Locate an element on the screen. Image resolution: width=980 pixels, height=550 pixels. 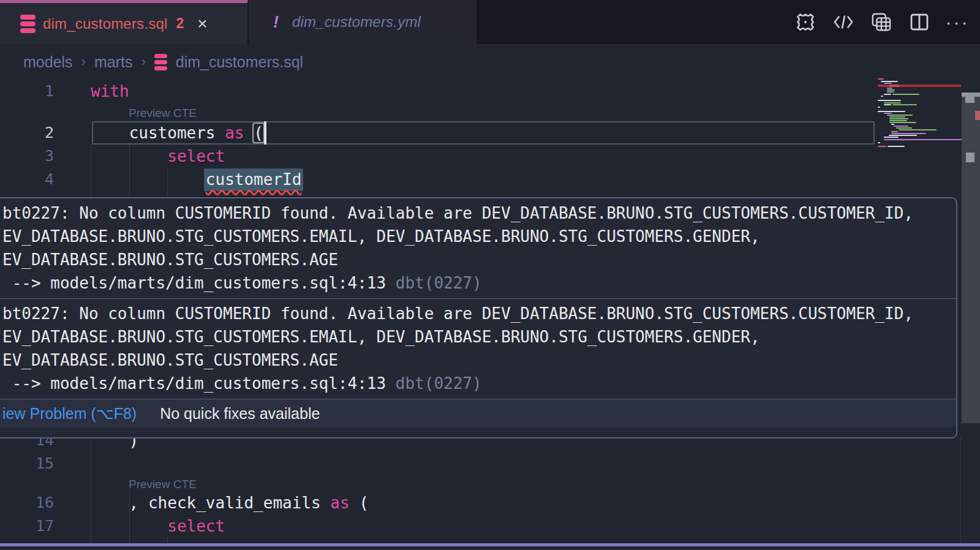
code-line-1: 1with is located at coordinates (490, 91).